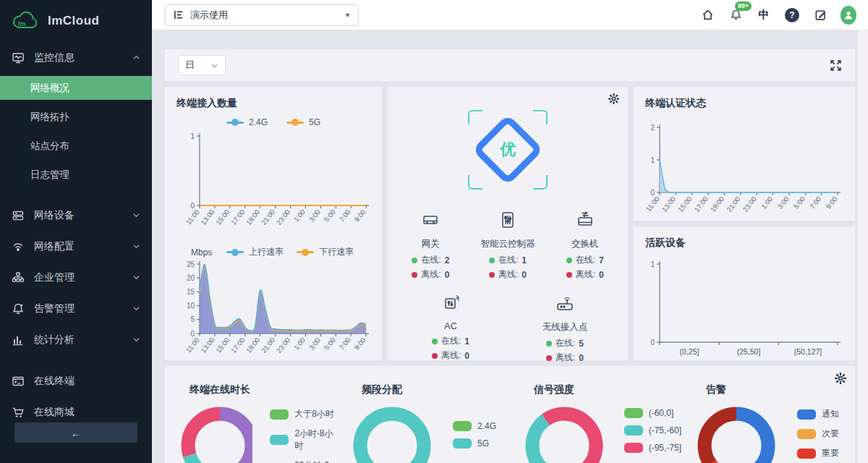 This screenshot has height=463, width=868. Describe the element at coordinates (475, 442) in the screenshot. I see `donut-legend: 2.4G 5G` at that location.